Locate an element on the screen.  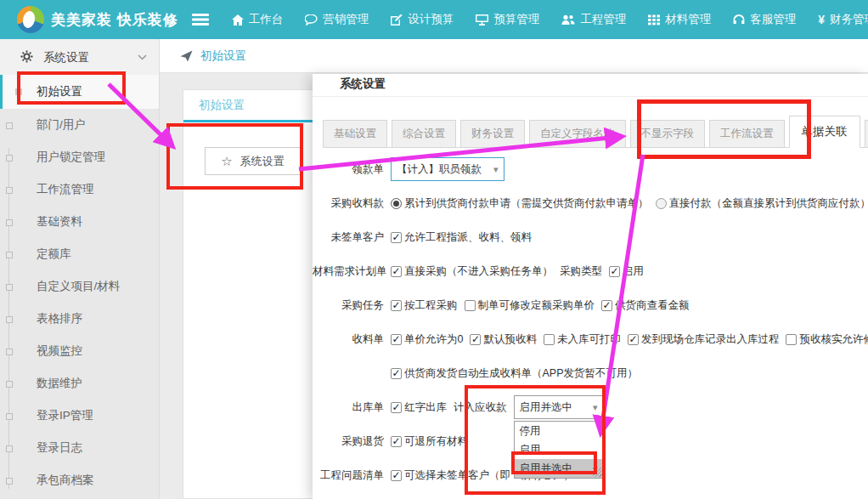
checkbox-label: 可退所有材料 is located at coordinates (437, 442).